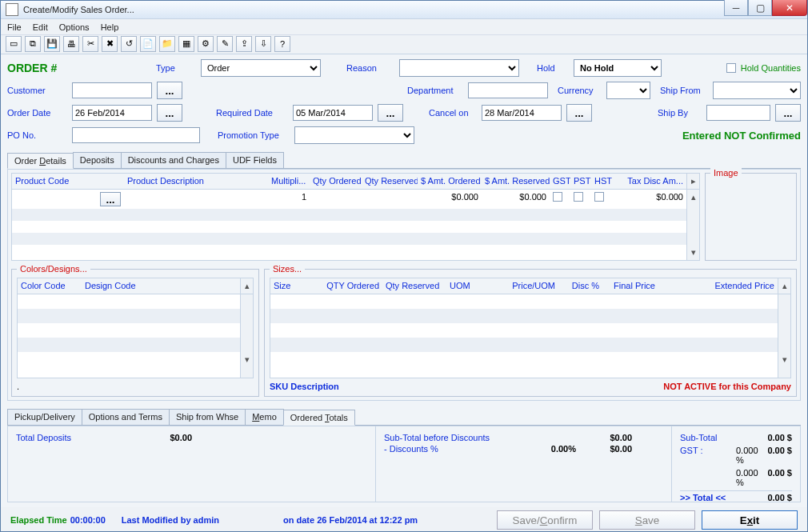 The image size is (808, 532). Describe the element at coordinates (148, 44) in the screenshot. I see `tool-report-icon: 📄` at that location.